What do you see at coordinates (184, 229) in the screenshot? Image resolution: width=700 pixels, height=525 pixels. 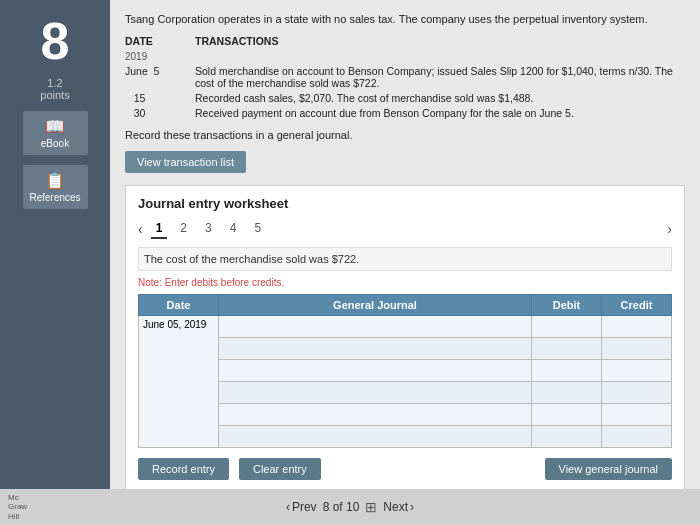 I see `tab-2: 2` at bounding box center [184, 229].